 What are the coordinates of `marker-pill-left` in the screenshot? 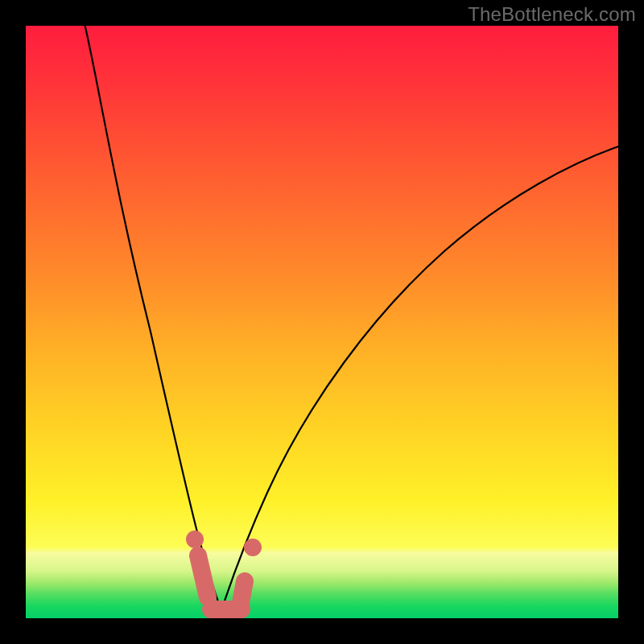 It's located at (203, 576).